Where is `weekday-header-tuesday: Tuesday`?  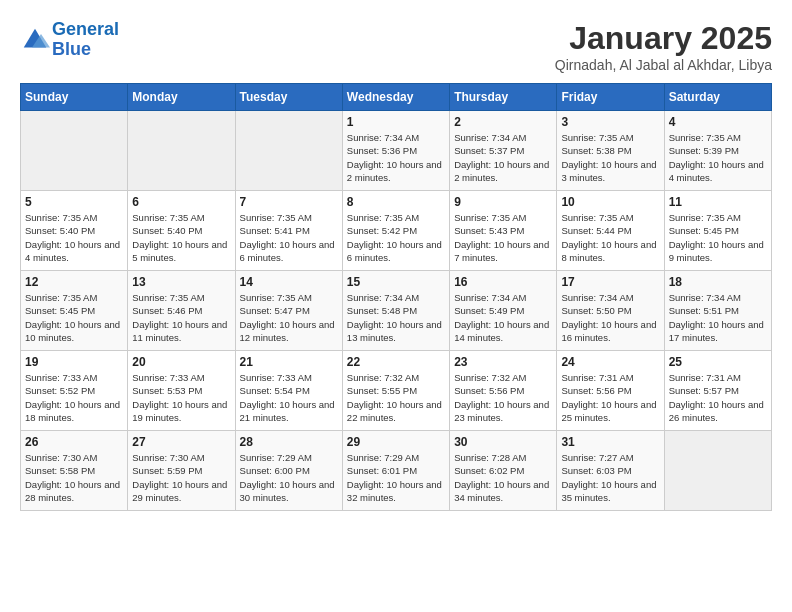
weekday-header-tuesday: Tuesday is located at coordinates (288, 98).